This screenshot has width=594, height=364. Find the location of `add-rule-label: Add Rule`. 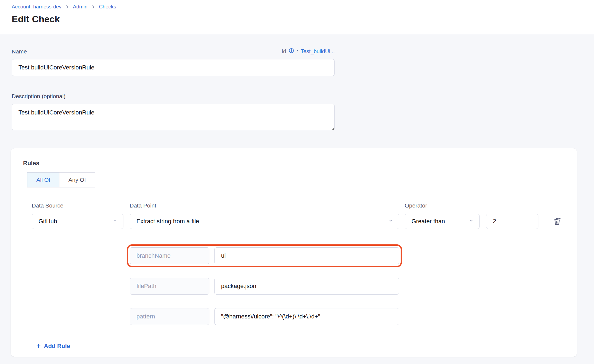

add-rule-label: Add Rule is located at coordinates (57, 346).